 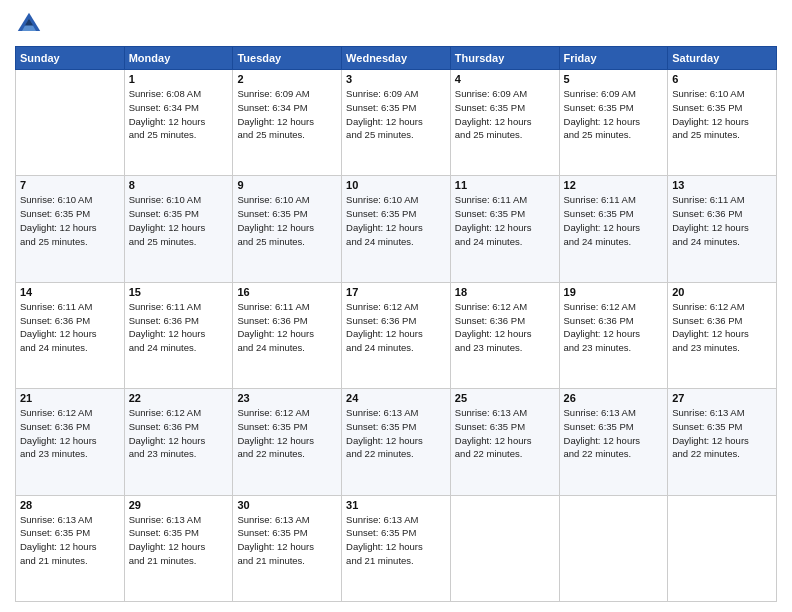 What do you see at coordinates (396, 229) in the screenshot?
I see `calendar-cell: 10Sunrise: 6:10 AM Sunset: 6:35 PM Dayli…` at bounding box center [396, 229].